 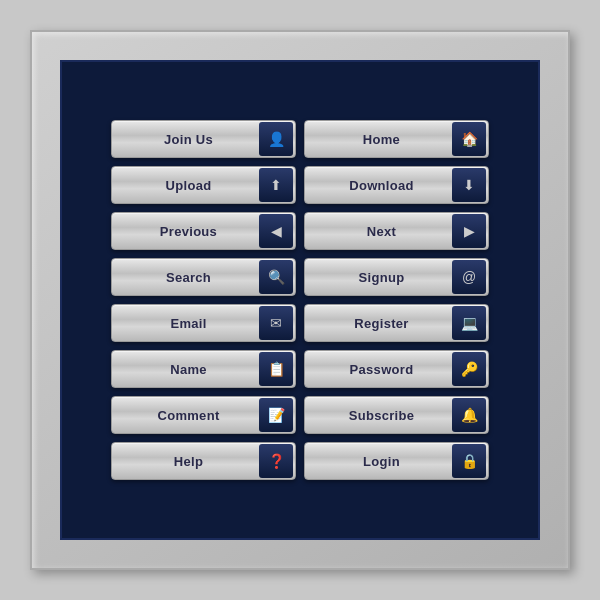 What do you see at coordinates (469, 185) in the screenshot?
I see `download-icon: ⬇` at bounding box center [469, 185].